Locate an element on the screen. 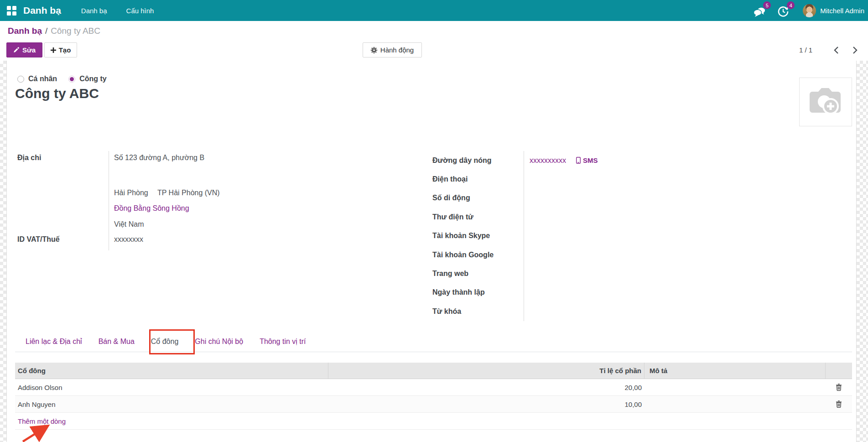  transparent-edge-left is located at coordinates (3, 251).